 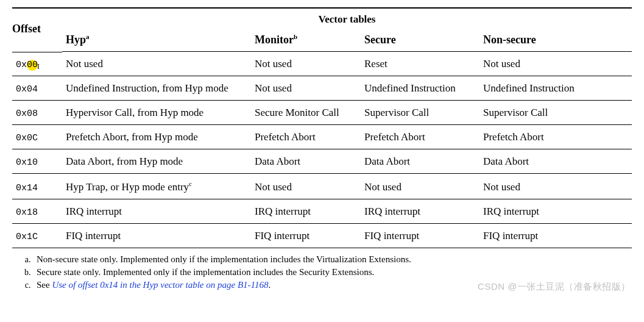 What do you see at coordinates (157, 235) in the screenshot?
I see `cell-hyp: FIQ interrupt` at bounding box center [157, 235].